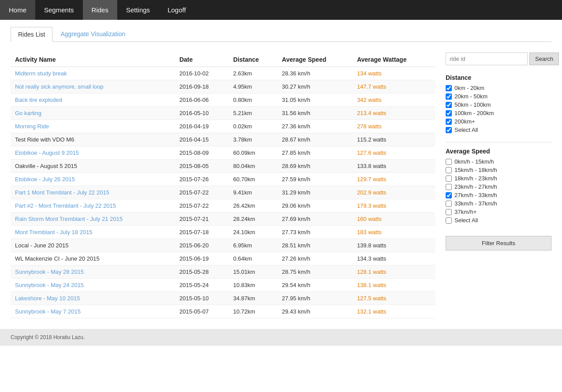  What do you see at coordinates (223, 113) in the screenshot?
I see `table-row: Go karting2016-05-105.21km31.56 km/h213.…` at bounding box center [223, 113].